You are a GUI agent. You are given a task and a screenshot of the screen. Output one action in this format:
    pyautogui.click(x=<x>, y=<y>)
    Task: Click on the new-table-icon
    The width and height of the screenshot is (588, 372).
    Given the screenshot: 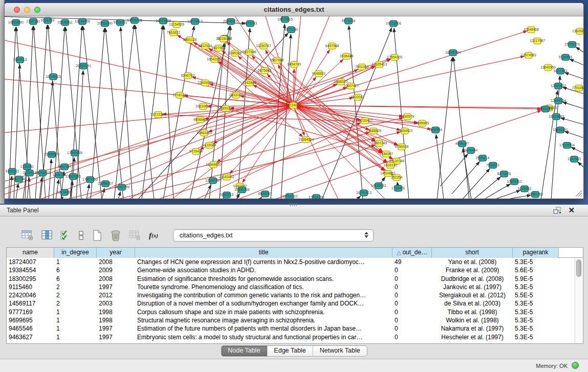 What is the action you would take?
    pyautogui.click(x=97, y=235)
    